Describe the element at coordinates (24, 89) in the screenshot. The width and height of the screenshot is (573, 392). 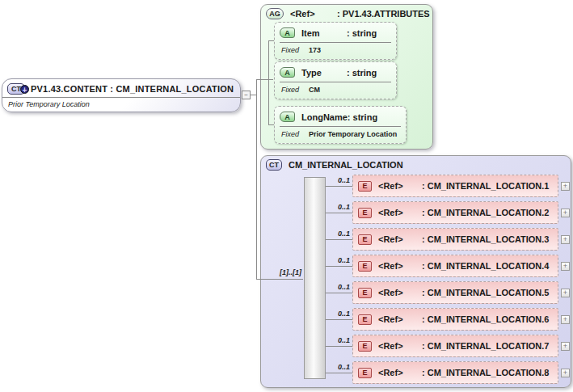
I see `circle-plus-icon: +` at that location.